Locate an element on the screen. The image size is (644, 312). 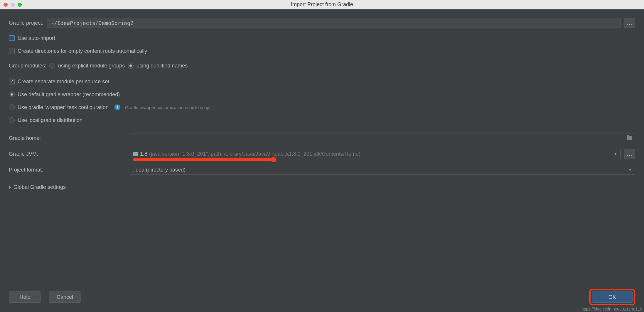
wrapper-task-label: Use gradle 'wrapper' task configuration is located at coordinates (63, 107).